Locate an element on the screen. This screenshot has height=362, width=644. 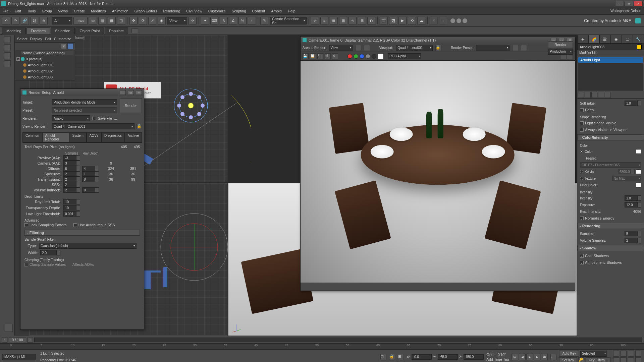
unlink-icon: ⛓ is located at coordinates (34, 21).